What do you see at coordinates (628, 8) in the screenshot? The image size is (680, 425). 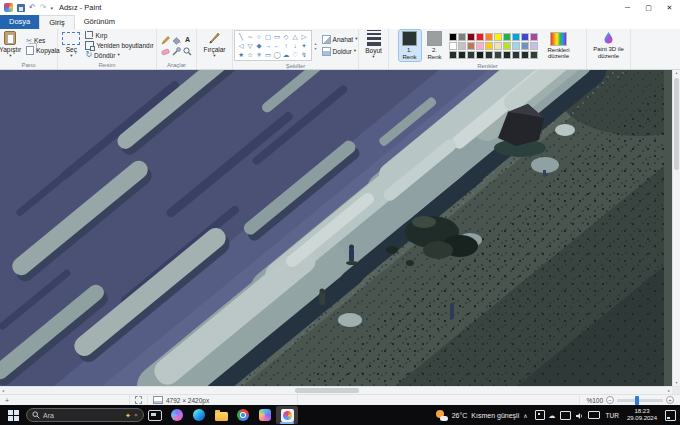 I see `minimize-button: ─` at bounding box center [628, 8].